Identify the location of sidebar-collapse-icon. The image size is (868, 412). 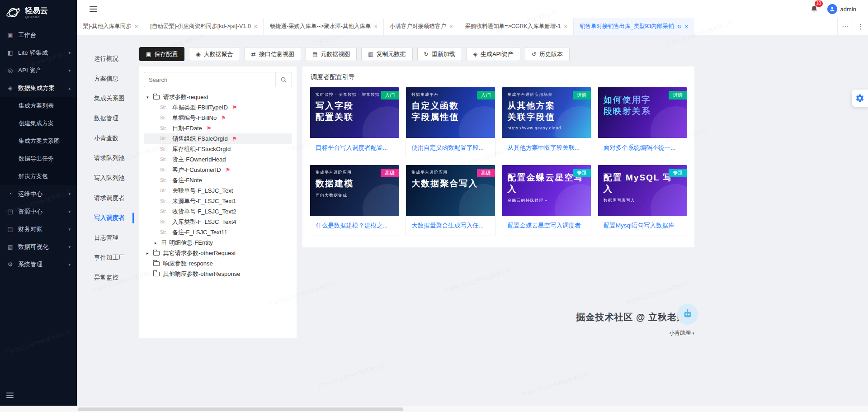
(10, 395).